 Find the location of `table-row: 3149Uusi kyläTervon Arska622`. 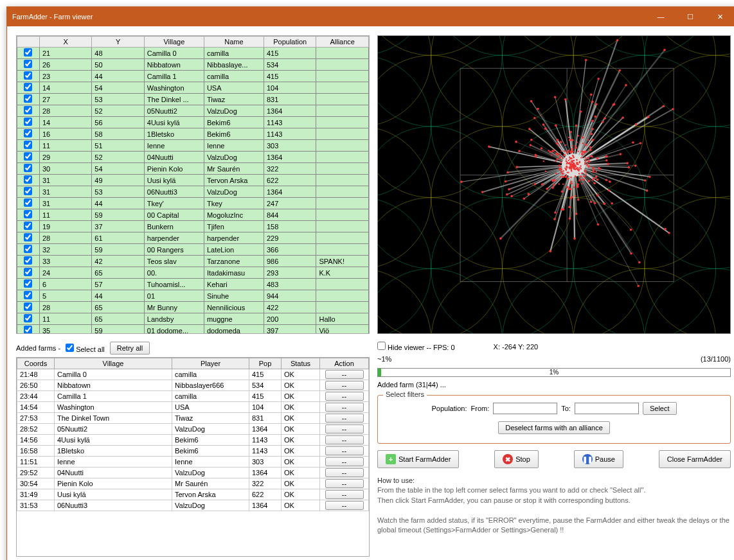

table-row: 3149Uusi kyläTervon Arska622 is located at coordinates (193, 180).